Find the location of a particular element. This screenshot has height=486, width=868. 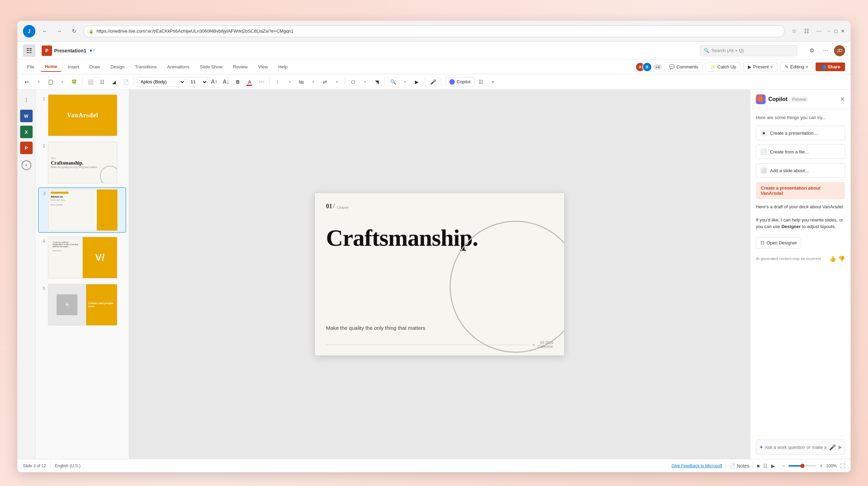

browser-forward-button: → is located at coordinates (59, 31).